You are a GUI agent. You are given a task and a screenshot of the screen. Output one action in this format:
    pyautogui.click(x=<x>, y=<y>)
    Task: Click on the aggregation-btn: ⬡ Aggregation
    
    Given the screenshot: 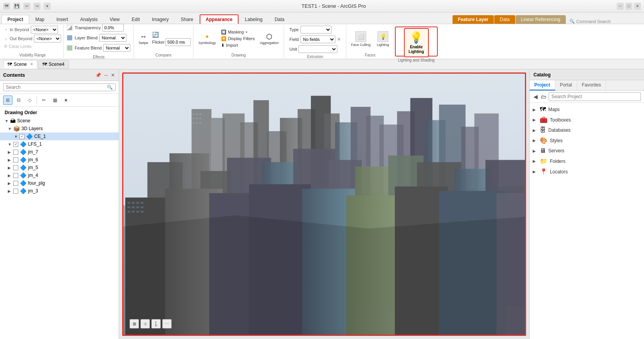 What is the action you would take?
    pyautogui.click(x=269, y=39)
    